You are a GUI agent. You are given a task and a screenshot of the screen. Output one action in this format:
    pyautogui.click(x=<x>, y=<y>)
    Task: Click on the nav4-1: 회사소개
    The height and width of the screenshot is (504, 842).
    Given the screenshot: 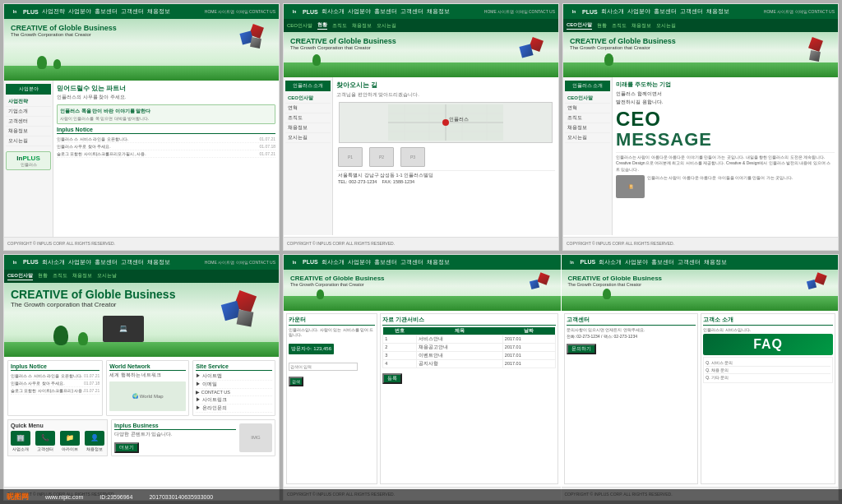 What is the action you would take?
    pyautogui.click(x=53, y=262)
    